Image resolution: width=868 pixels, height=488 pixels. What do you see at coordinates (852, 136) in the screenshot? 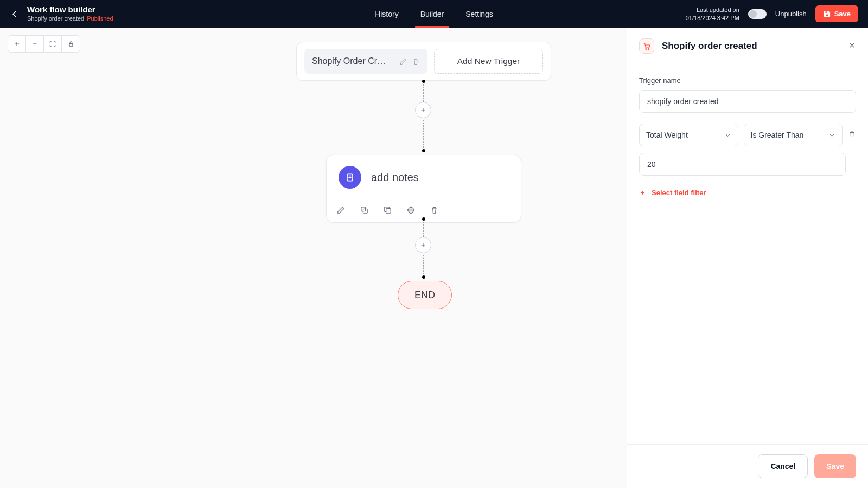
I see `delete-condition-button` at bounding box center [852, 136].